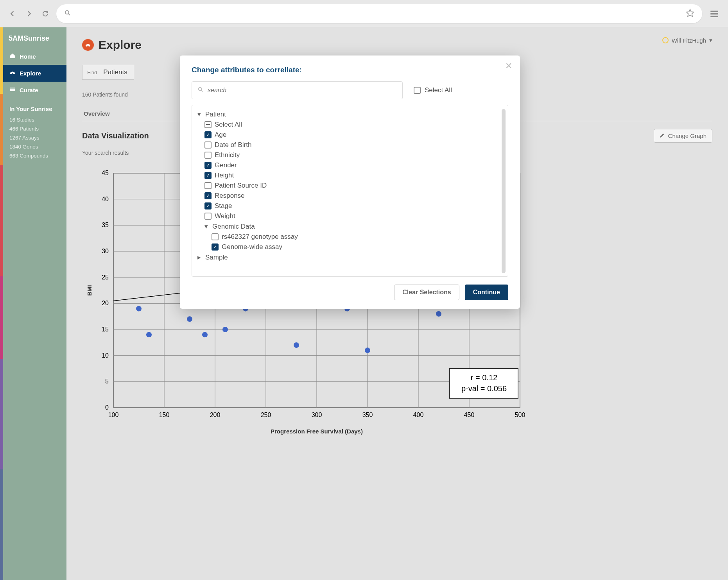 This screenshot has height=580, width=728. What do you see at coordinates (29, 38) in the screenshot?
I see `brand-text: 5AMSunrise` at bounding box center [29, 38].